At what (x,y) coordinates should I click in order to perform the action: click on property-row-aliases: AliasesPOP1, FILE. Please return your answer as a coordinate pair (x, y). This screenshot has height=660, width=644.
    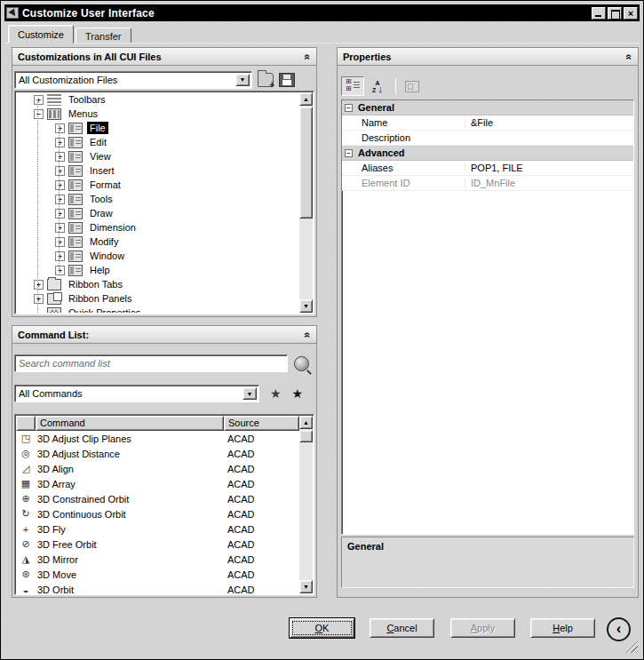
    Looking at the image, I should click on (488, 169).